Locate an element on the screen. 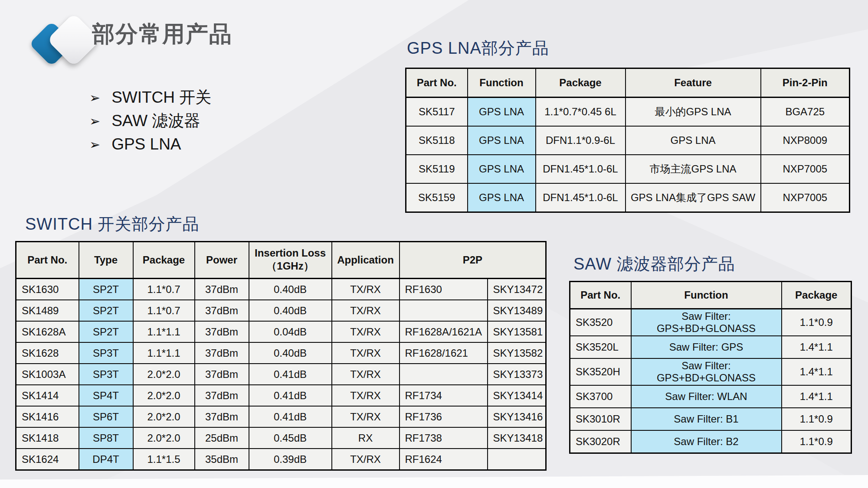  table-cell: RF1734 is located at coordinates (443, 395).